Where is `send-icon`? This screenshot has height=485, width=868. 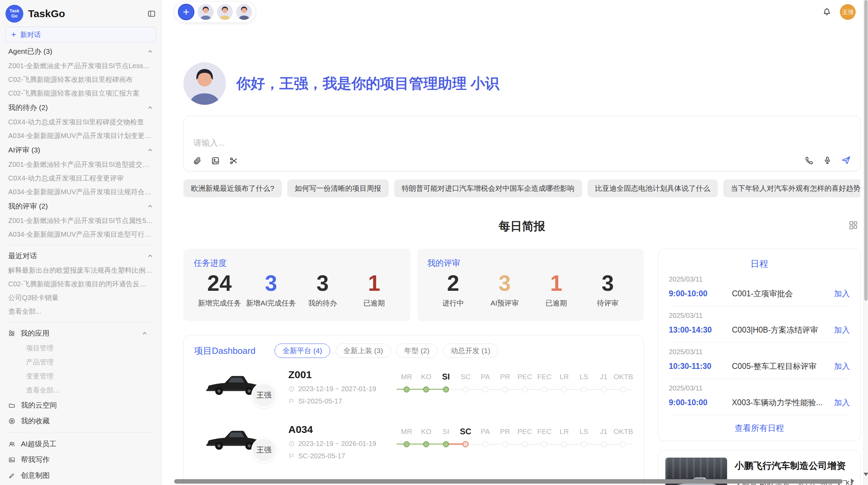
send-icon is located at coordinates (846, 160).